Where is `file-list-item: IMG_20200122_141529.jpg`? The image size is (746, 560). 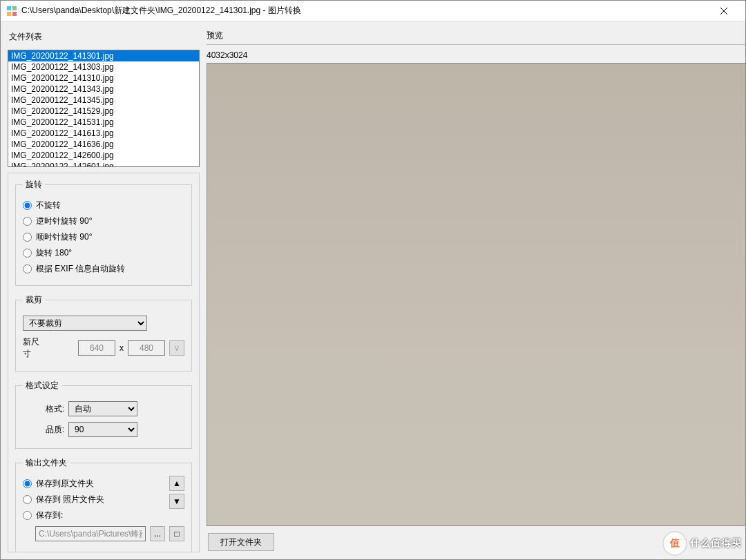 file-list-item: IMG_20200122_141529.jpg is located at coordinates (104, 111).